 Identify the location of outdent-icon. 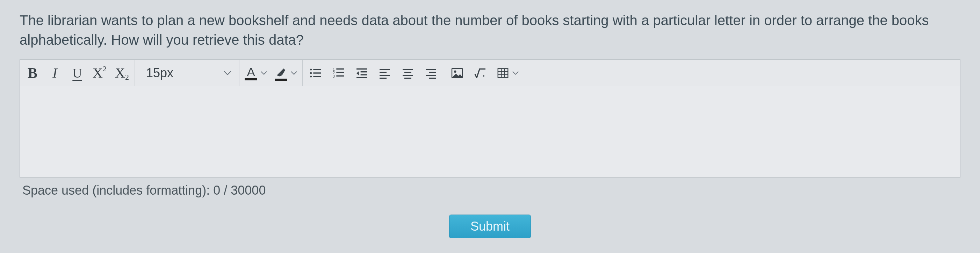
(361, 73).